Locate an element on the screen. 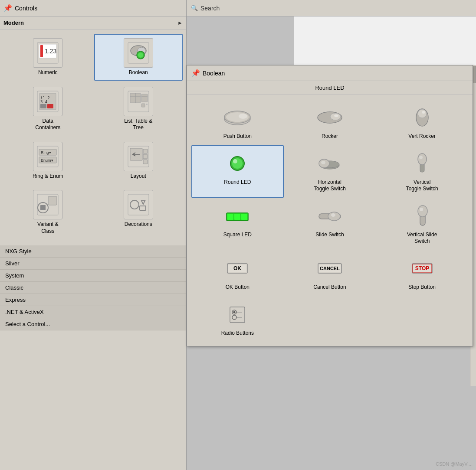  sidebar-item-classic: Classic is located at coordinates (93, 288).